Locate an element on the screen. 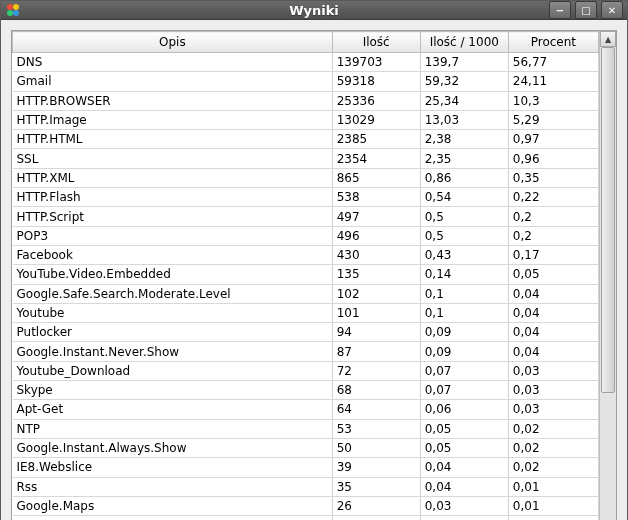 Image resolution: width=628 pixels, height=520 pixels. cell-ilosc: 102 is located at coordinates (376, 294).